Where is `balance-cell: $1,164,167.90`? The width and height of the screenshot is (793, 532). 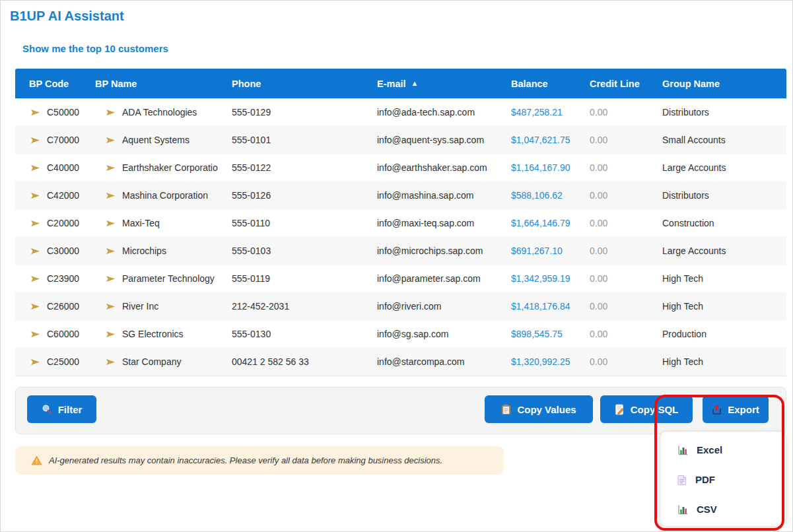 balance-cell: $1,164,167.90 is located at coordinates (536, 168).